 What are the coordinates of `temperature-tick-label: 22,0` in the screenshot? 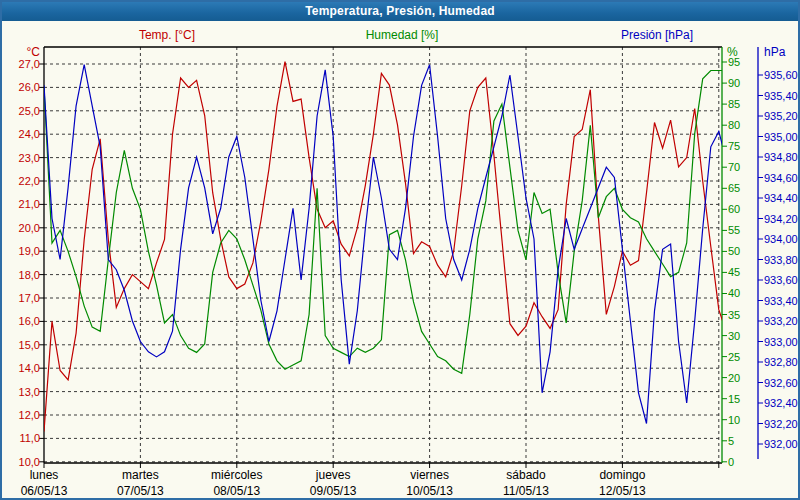 It's located at (21, 181).